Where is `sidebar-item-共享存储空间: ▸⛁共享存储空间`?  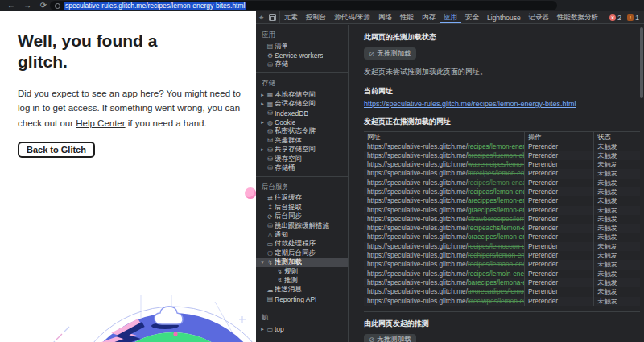 sidebar-item-共享存储空间: ▸⛁共享存储空间 is located at coordinates (302, 150).